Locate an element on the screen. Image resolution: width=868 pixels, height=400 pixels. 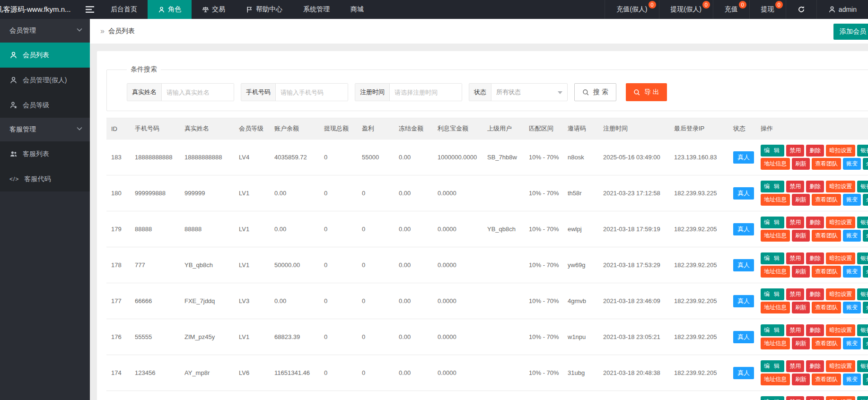
nav-system-management: 系统管理 is located at coordinates (316, 9).